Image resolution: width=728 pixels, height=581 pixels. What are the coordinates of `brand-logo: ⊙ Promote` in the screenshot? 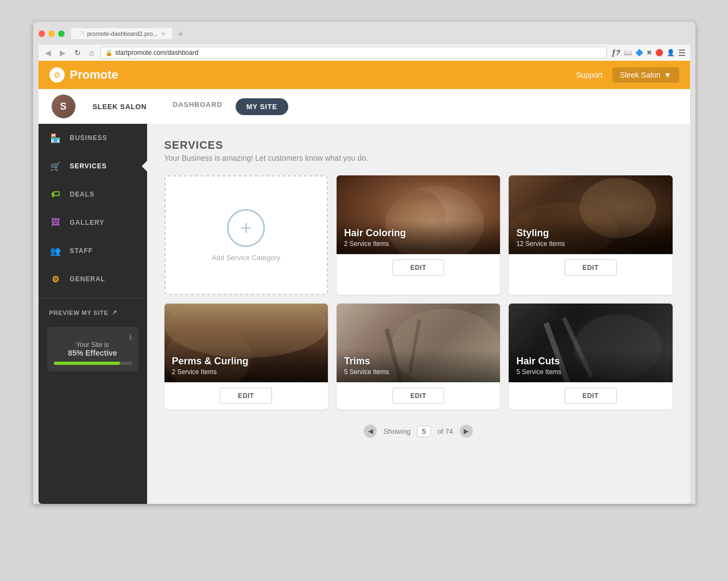 It's located at (84, 75).